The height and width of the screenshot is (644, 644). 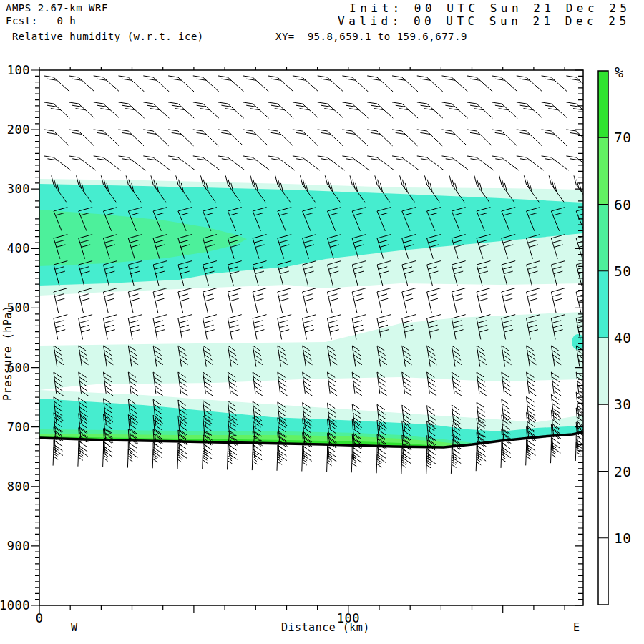 I want to click on pressure-tick-label: 600, so click(x=19, y=368).